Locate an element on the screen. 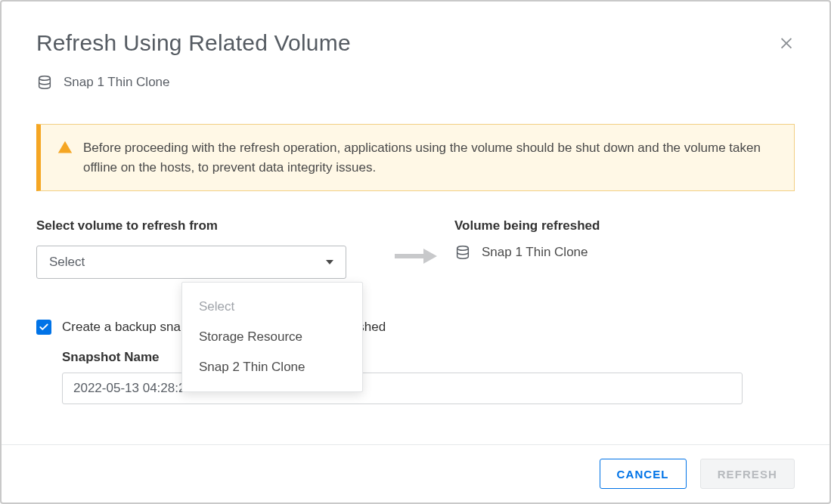 This screenshot has width=831, height=504. dropdown-option-placeholder: Select is located at coordinates (272, 307).